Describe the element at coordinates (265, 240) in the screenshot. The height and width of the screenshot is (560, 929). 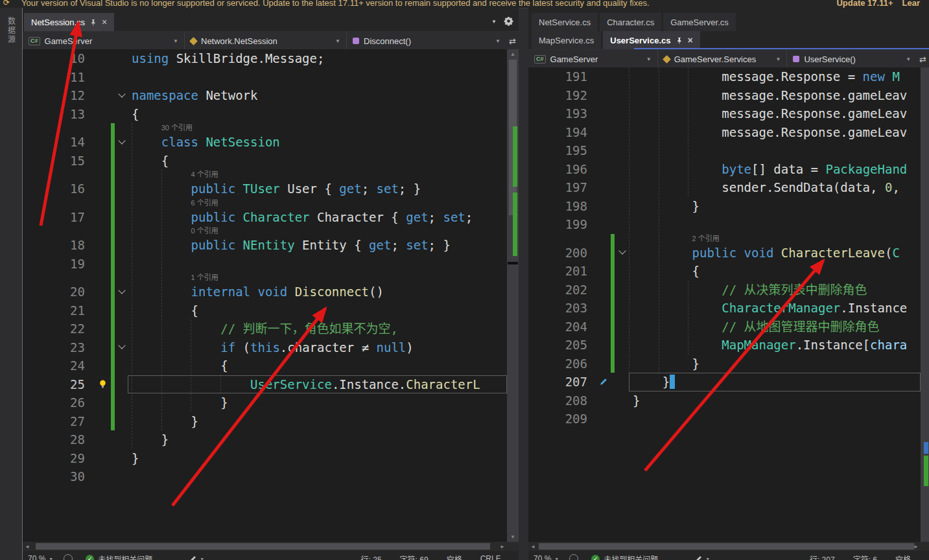
I see `code-line: 180 个引用 public NEntity Entity { get; set…` at that location.